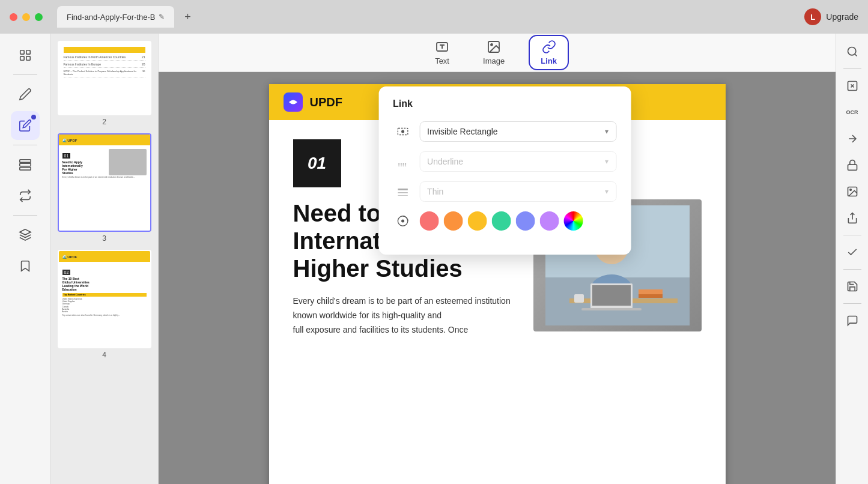 The image size is (868, 484). What do you see at coordinates (442, 53) in the screenshot?
I see `text-tool-button: Text` at bounding box center [442, 53].